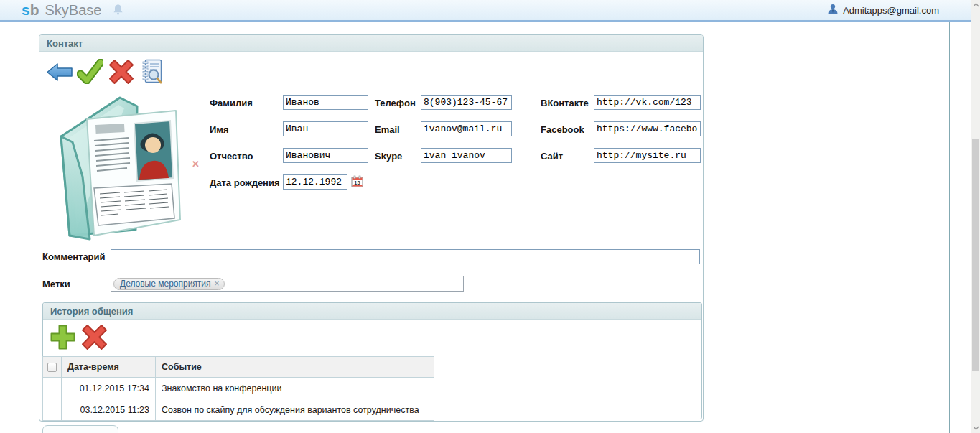 The height and width of the screenshot is (433, 980). What do you see at coordinates (231, 103) in the screenshot?
I see `surname-label: Фамилия` at bounding box center [231, 103].